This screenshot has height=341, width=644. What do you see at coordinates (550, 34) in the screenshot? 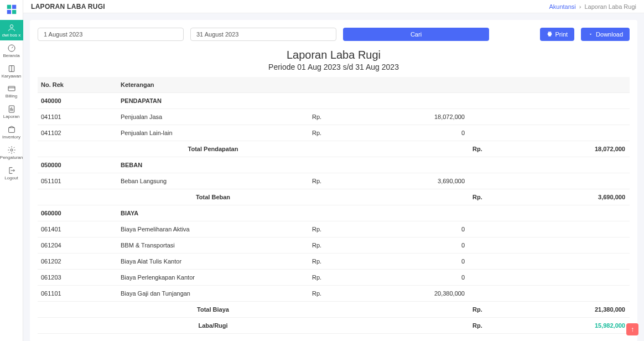
I see `print-icon` at bounding box center [550, 34].